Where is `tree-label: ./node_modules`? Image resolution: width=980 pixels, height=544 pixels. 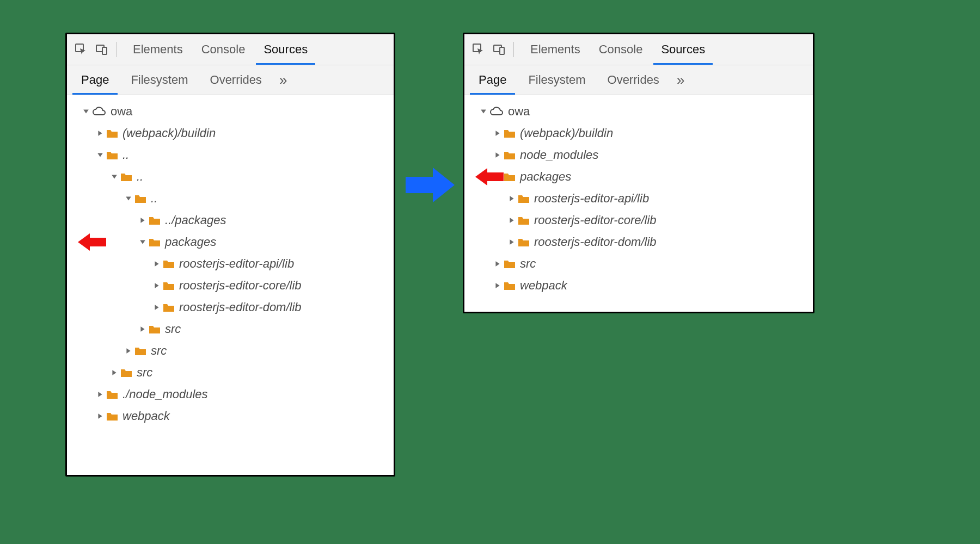 tree-label: ./node_modules is located at coordinates (166, 394).